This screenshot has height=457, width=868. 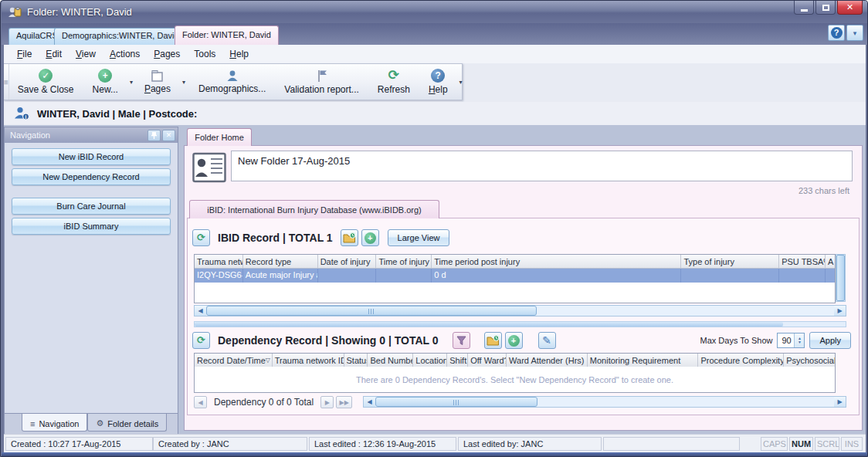 I want to click on toolbar-grip: ≡, so click(x=6, y=82).